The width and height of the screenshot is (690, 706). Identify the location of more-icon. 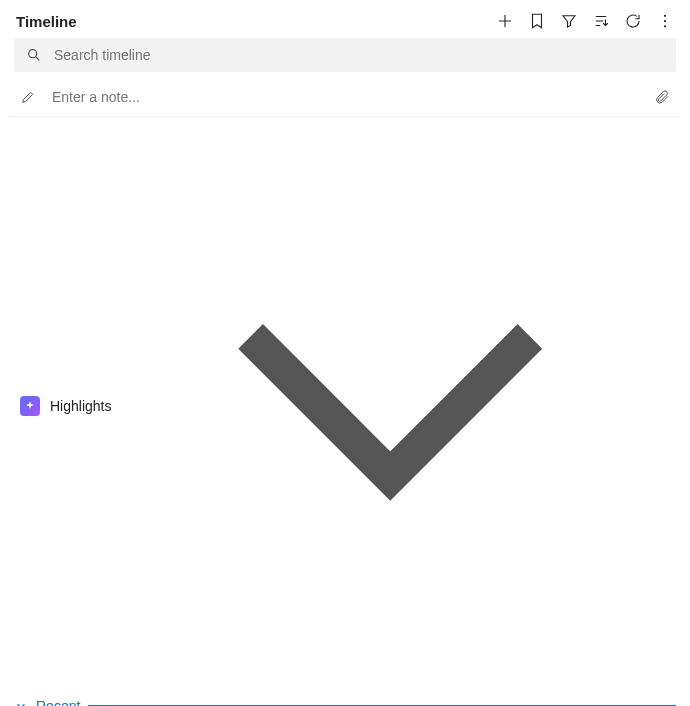
(665, 21).